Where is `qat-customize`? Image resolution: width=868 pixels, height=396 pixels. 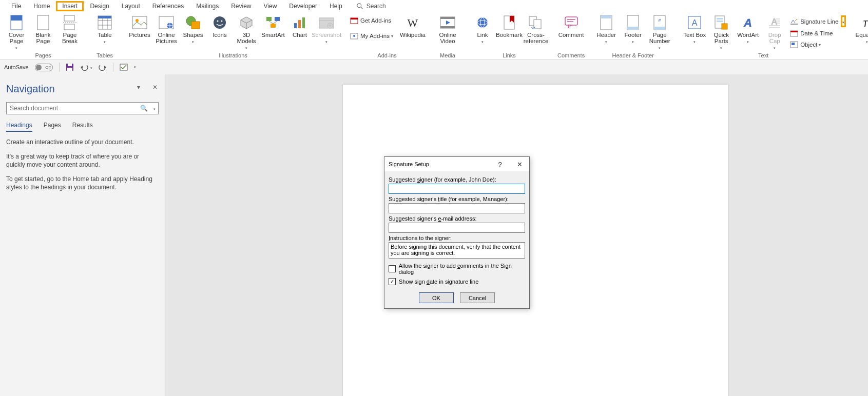 qat-customize is located at coordinates (137, 67).